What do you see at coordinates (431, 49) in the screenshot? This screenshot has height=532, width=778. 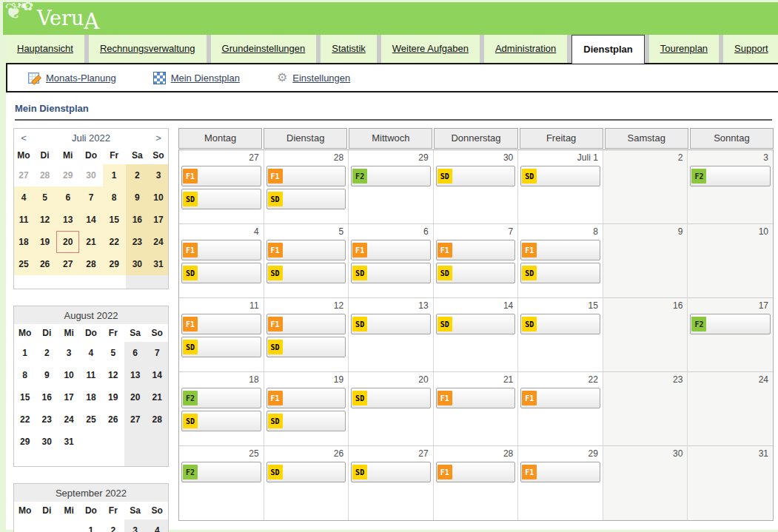 I see `tab-weitere-aufgaben: Weitere Aufgaben` at bounding box center [431, 49].